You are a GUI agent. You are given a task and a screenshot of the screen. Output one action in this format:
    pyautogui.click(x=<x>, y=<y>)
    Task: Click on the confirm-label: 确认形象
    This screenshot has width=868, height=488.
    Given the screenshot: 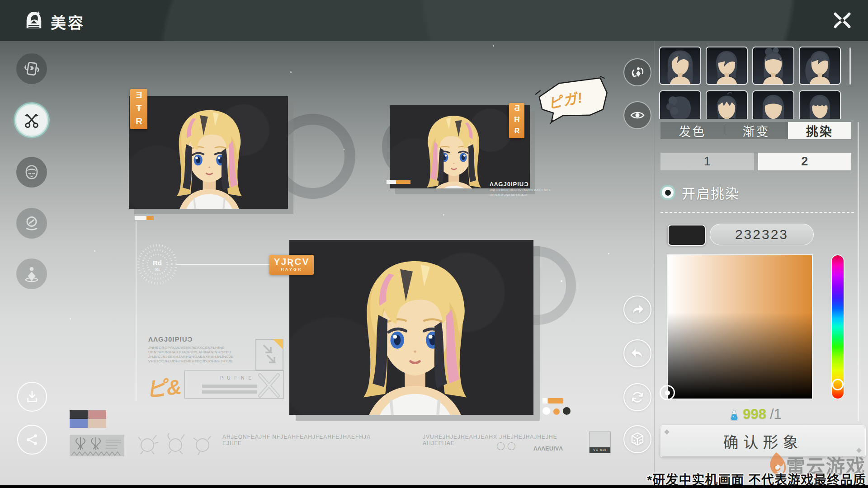 What is the action you would take?
    pyautogui.click(x=763, y=441)
    